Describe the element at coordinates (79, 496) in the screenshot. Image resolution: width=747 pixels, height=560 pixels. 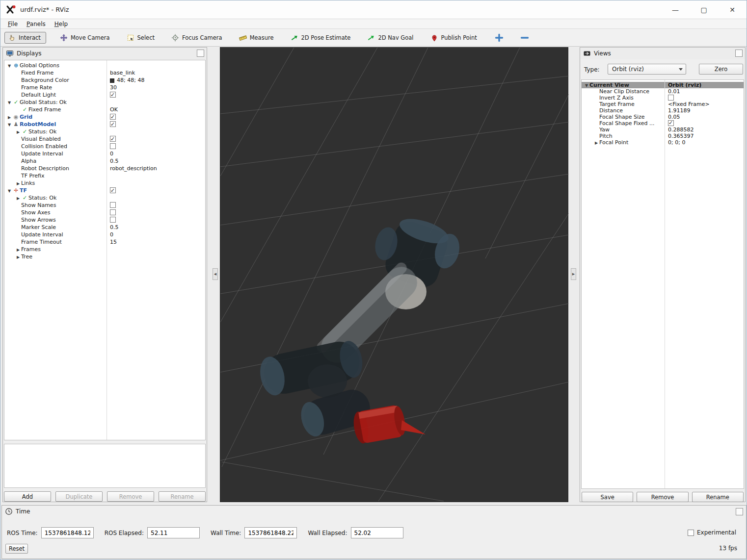
I see `displays-action-button: Duplicate` at that location.